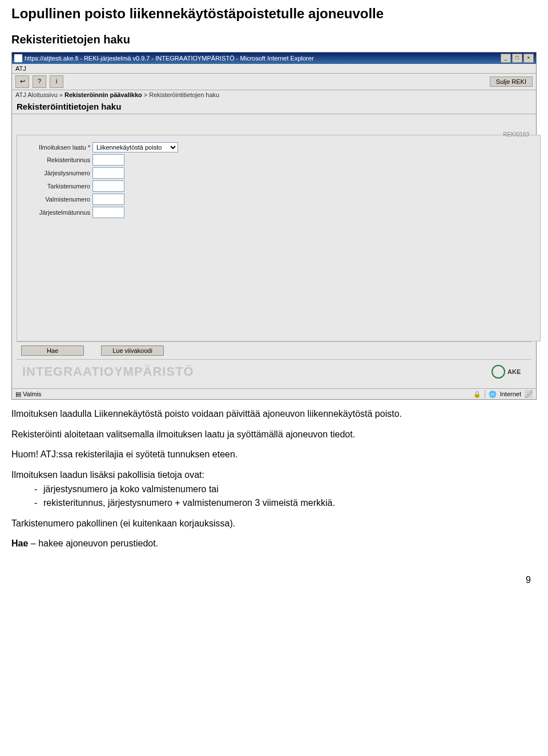 The height and width of the screenshot is (756, 548). Describe the element at coordinates (516, 135) in the screenshot. I see `form-id: REKI0183` at that location.